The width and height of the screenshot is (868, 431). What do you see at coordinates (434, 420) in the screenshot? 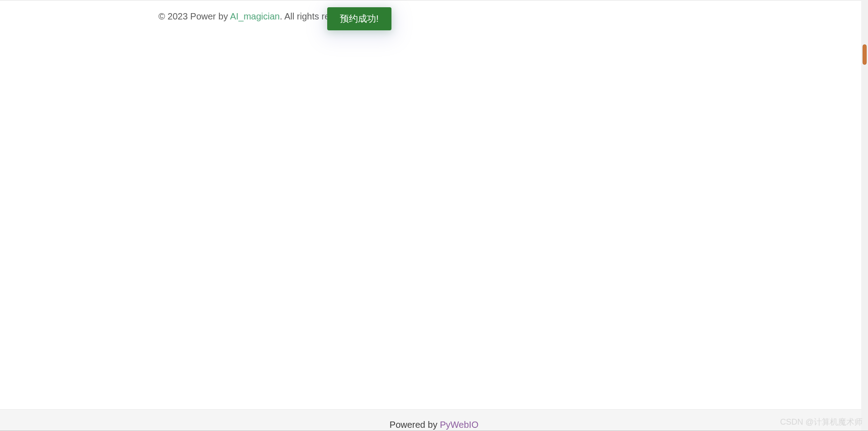
I see `footer: Powered by PyWebIO` at bounding box center [434, 420].